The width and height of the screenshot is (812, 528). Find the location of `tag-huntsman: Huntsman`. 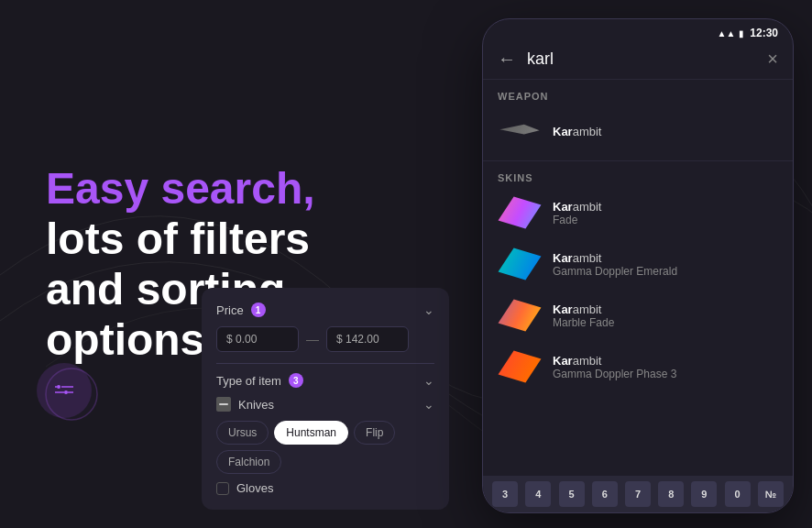

tag-huntsman: Huntsman is located at coordinates (312, 433).